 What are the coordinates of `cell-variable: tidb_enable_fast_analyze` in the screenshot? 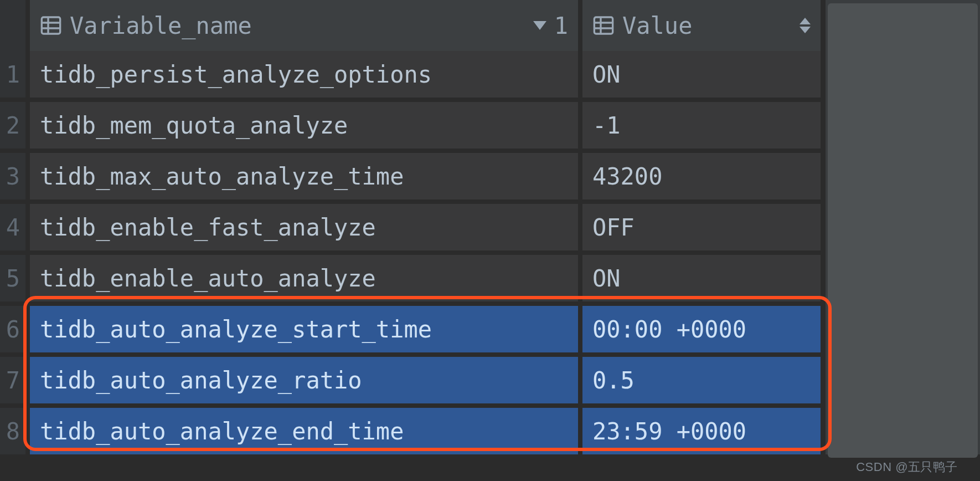 It's located at (304, 227).